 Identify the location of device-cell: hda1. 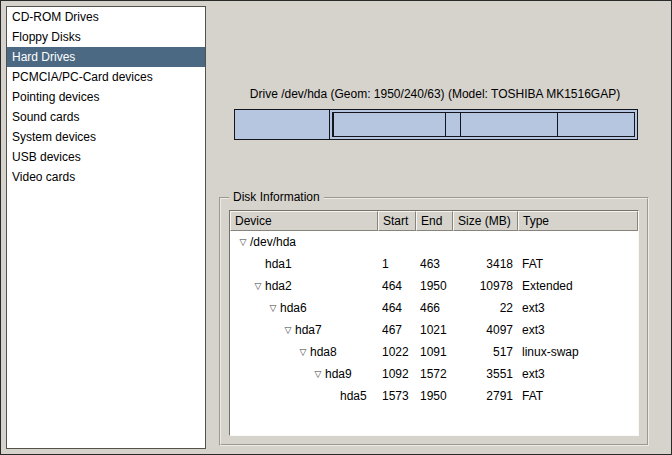
(304, 264).